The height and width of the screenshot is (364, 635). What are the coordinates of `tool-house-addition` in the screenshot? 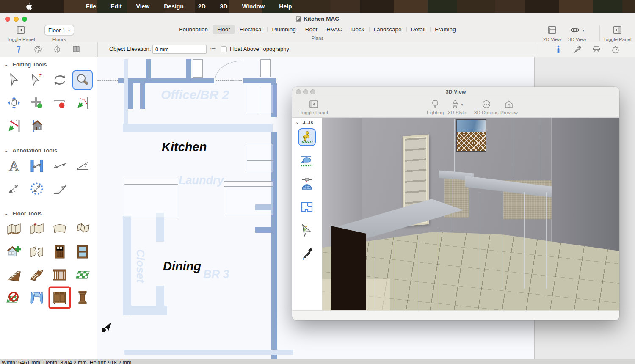 It's located at (14, 252).